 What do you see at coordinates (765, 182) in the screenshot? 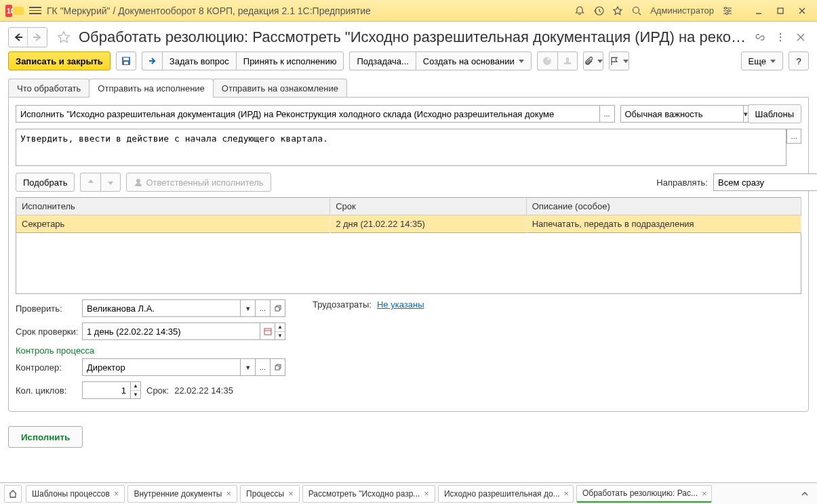
I see `direct-select` at bounding box center [765, 182].